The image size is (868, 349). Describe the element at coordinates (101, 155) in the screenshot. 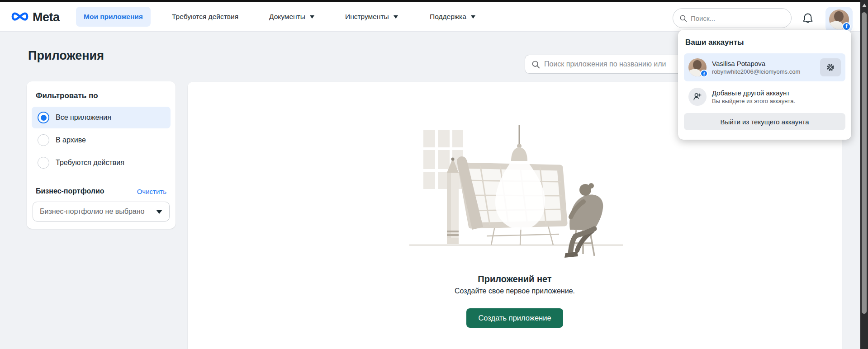

I see `filter-card: Фильтровать по Все приложения В архиве Т…` at that location.